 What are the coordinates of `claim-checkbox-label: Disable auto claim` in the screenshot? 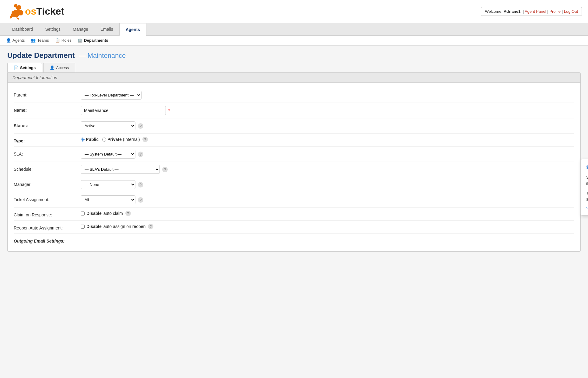 It's located at (102, 213).